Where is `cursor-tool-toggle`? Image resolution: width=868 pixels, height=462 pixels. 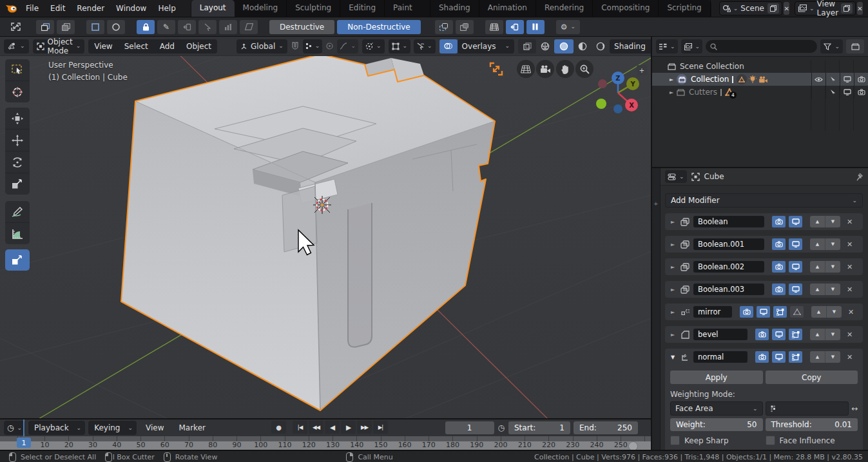
cursor-tool-toggle is located at coordinates (207, 27).